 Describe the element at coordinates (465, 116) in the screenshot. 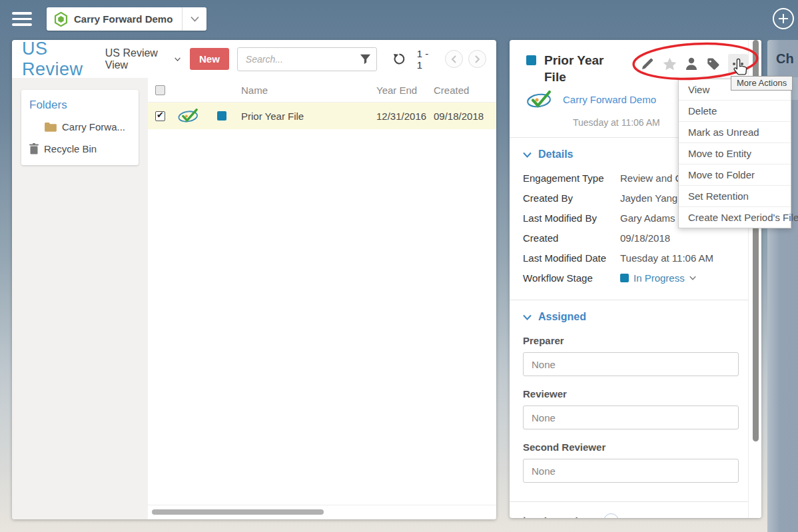

I see `file-created: 09/18/2018` at that location.